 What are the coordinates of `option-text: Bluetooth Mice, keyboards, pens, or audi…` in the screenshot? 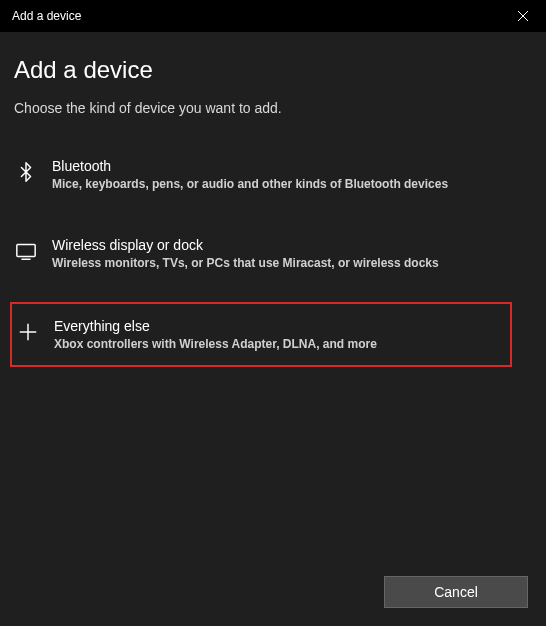 It's located at (289, 174).